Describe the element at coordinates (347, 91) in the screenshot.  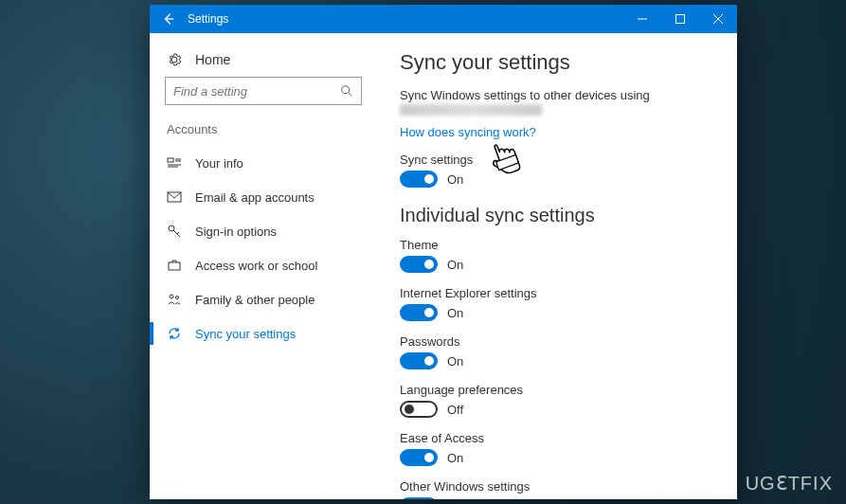
I see `search-icon` at that location.